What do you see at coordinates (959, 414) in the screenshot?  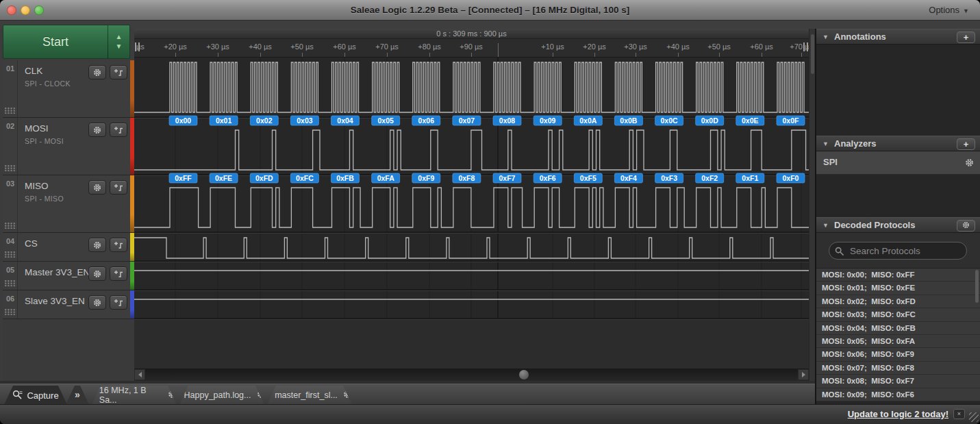 I see `close-update-banner-button: ×` at bounding box center [959, 414].